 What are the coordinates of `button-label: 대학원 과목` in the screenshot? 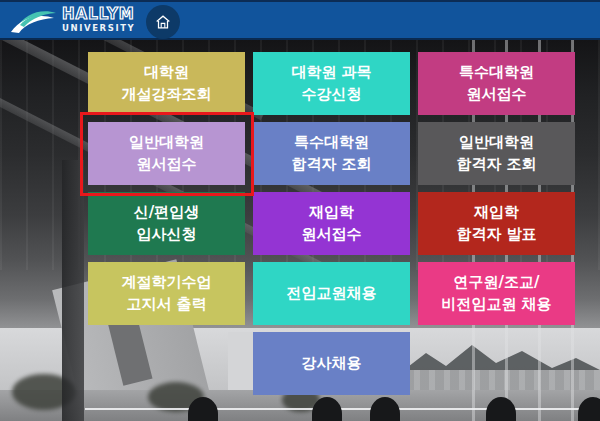 It's located at (331, 73).